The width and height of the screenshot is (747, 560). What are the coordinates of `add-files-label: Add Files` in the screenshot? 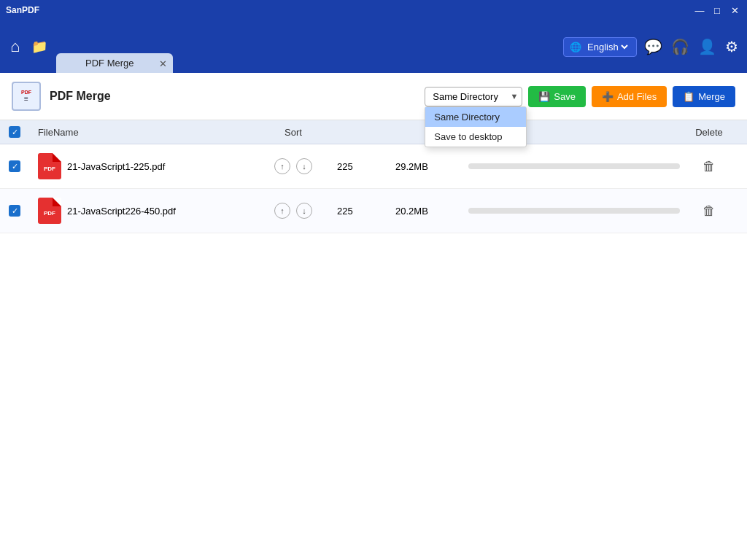 It's located at (637, 96).